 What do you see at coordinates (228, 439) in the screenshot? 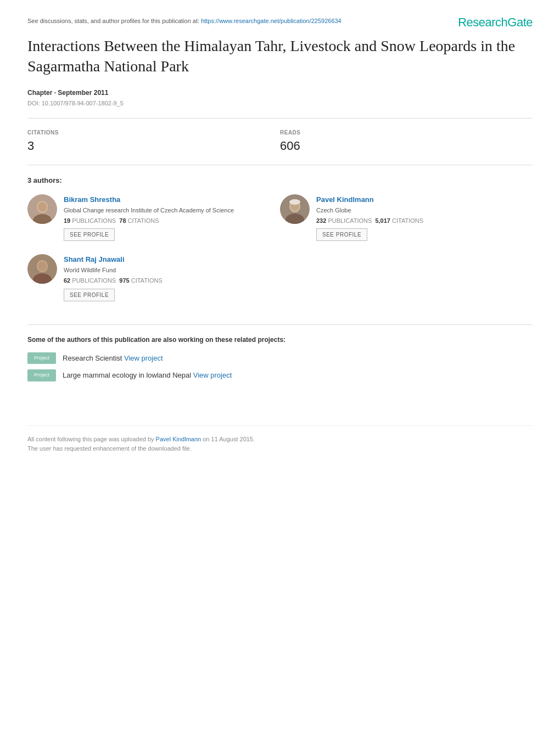
I see `footer-suffix: on 11 August 2015.` at bounding box center [228, 439].